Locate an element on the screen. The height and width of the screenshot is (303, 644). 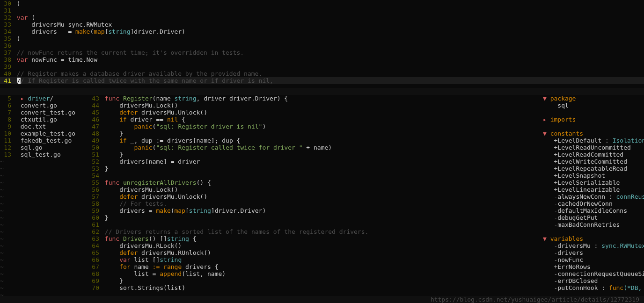
code-line: 36 is located at coordinates (322, 46).